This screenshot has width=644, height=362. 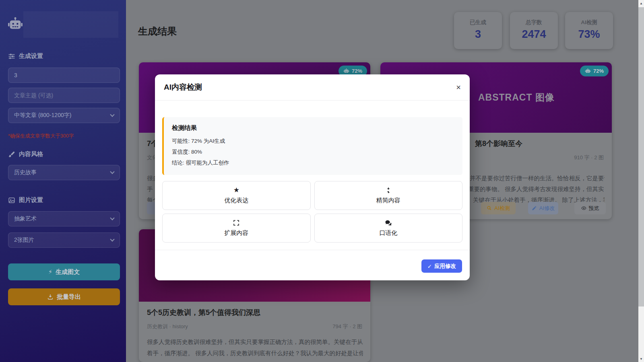 What do you see at coordinates (313, 162) in the screenshot?
I see `result-conclusion: 结论: 很可能为人工创作` at bounding box center [313, 162].